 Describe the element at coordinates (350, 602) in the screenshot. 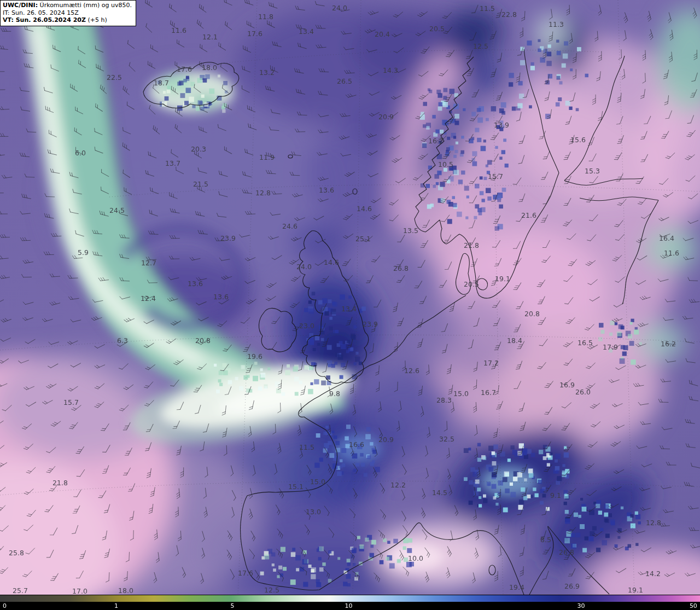

I see `precipitation-colorbar: 015103050` at that location.